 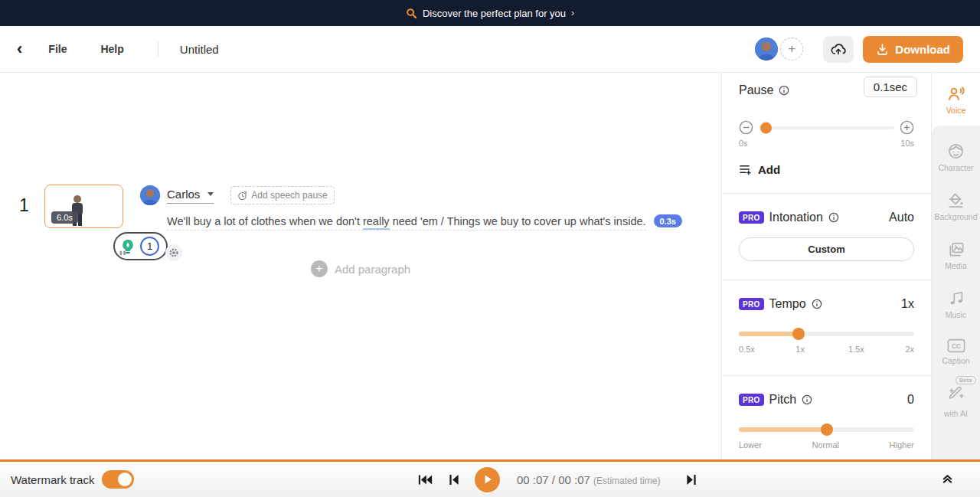 What do you see at coordinates (372, 270) in the screenshot?
I see `add-paragraph-label: Add paragraph` at bounding box center [372, 270].